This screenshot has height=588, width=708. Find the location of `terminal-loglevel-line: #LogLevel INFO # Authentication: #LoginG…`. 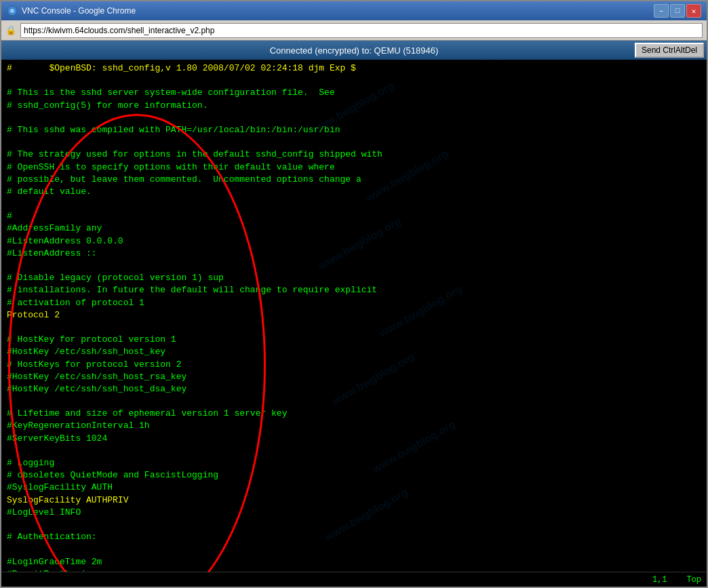

terminal-loglevel-line: #LogLevel INFO # Authentication: #LoginG… is located at coordinates (65, 540).